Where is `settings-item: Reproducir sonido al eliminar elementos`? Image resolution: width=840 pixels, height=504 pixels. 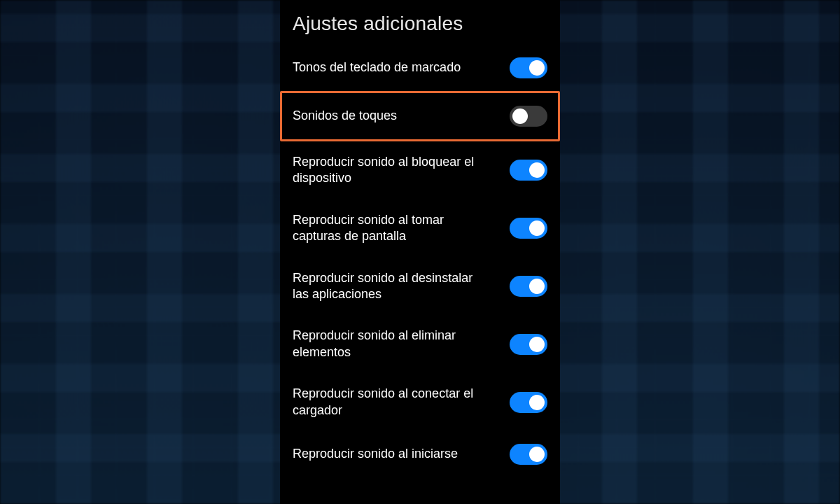
settings-item: Reproducir sonido al eliminar elementos is located at coordinates (420, 344).